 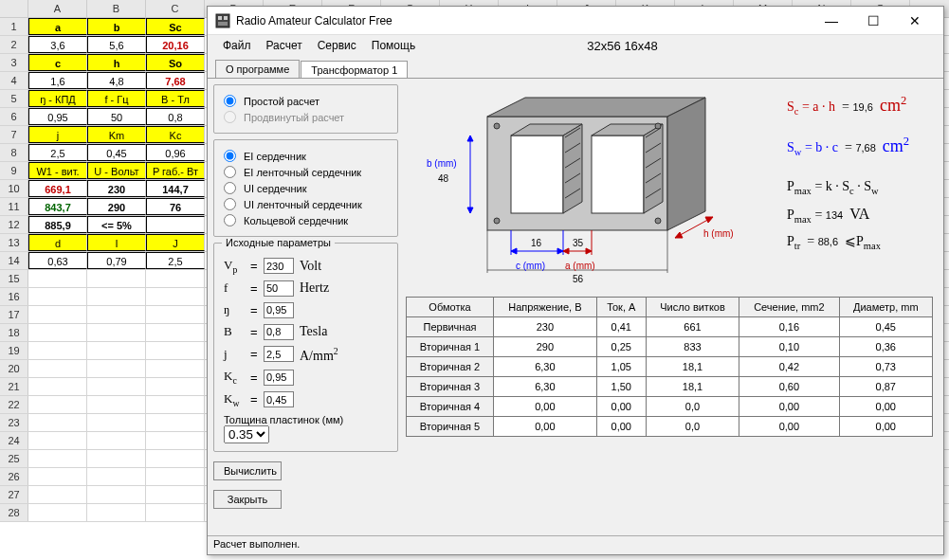 What do you see at coordinates (117, 45) in the screenshot?
I see `cell: 5,6` at bounding box center [117, 45].